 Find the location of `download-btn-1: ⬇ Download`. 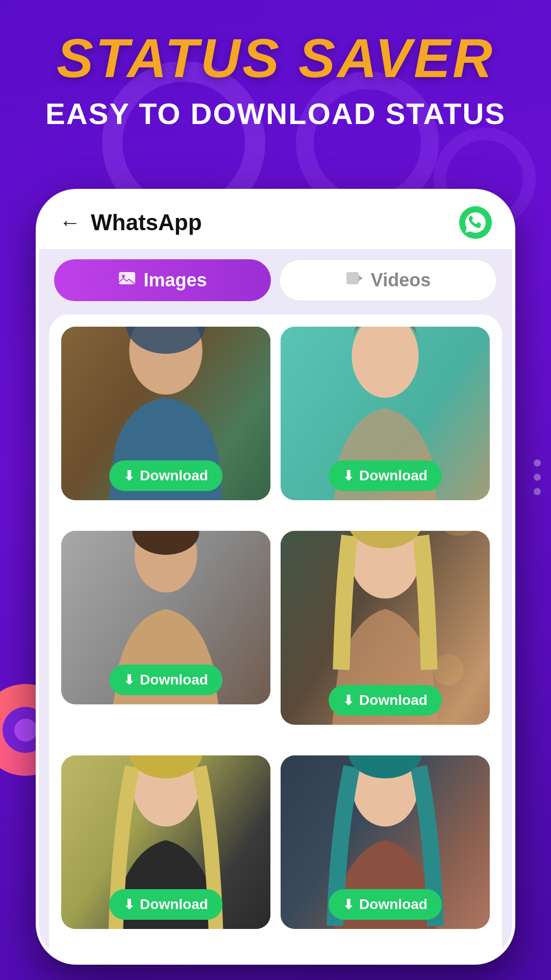

download-btn-1: ⬇ Download is located at coordinates (166, 476).